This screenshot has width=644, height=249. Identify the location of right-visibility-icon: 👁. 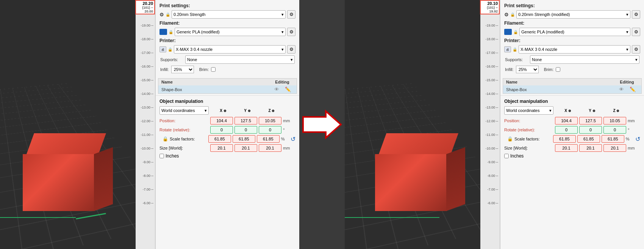
(621, 90).